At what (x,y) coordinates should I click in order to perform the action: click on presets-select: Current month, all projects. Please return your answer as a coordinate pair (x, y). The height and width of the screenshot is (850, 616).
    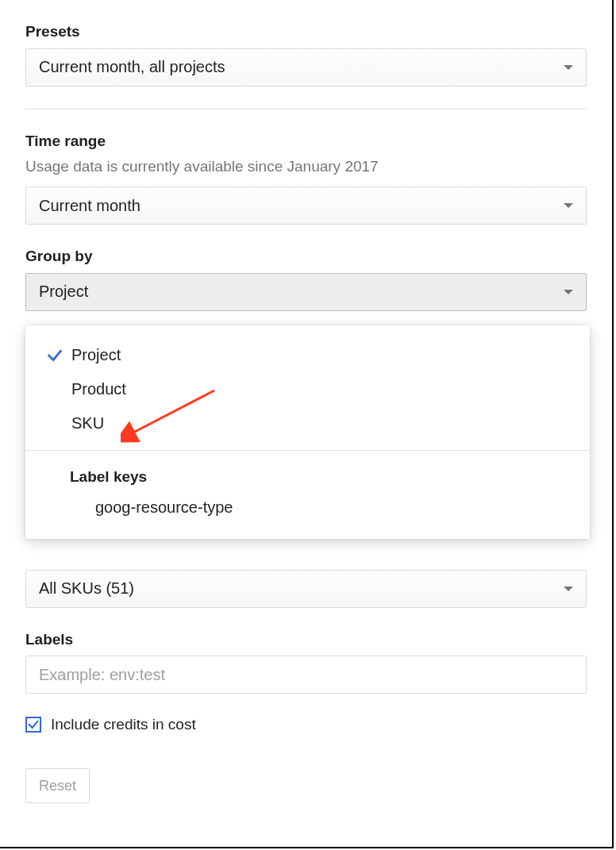
    Looking at the image, I should click on (306, 67).